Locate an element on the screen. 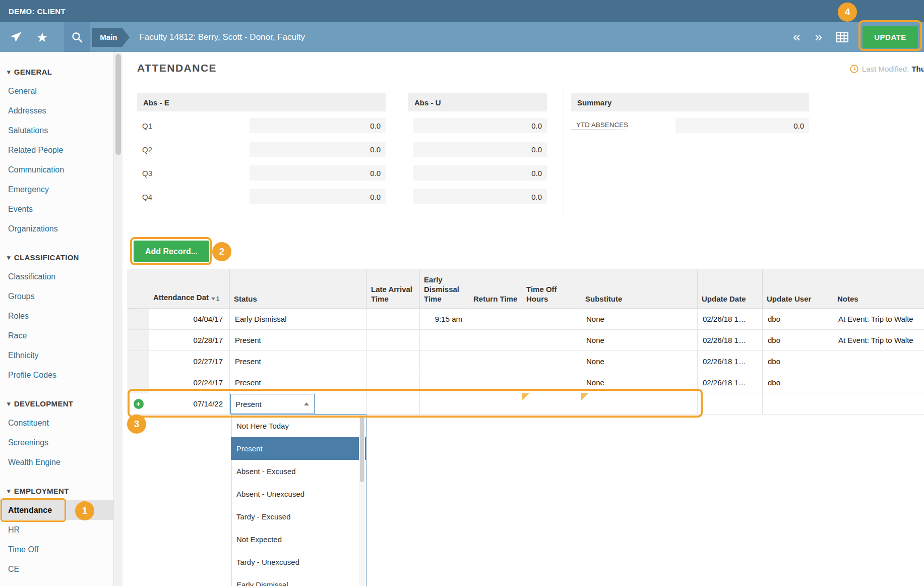 This screenshot has height=586, width=924. navigate-back-icon: « is located at coordinates (796, 37).